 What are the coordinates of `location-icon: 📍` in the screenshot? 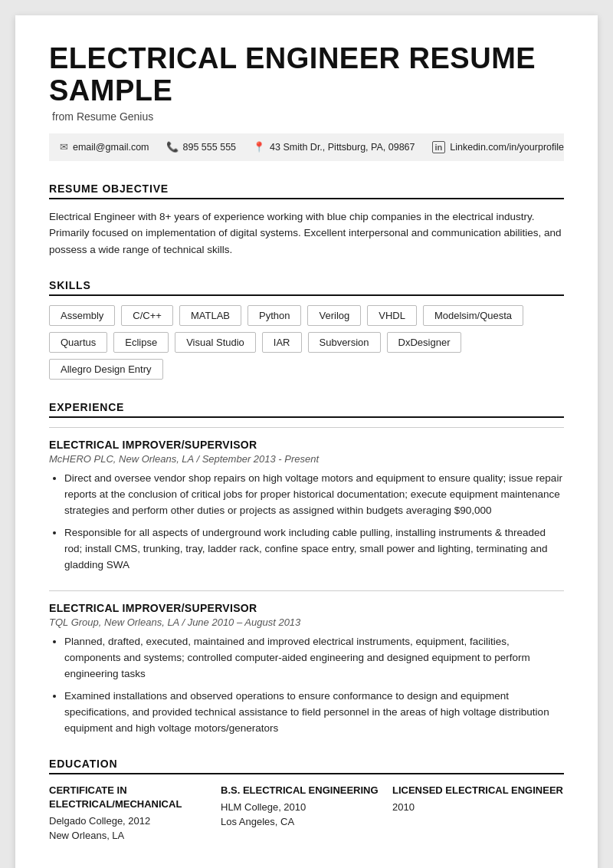 It's located at (259, 147).